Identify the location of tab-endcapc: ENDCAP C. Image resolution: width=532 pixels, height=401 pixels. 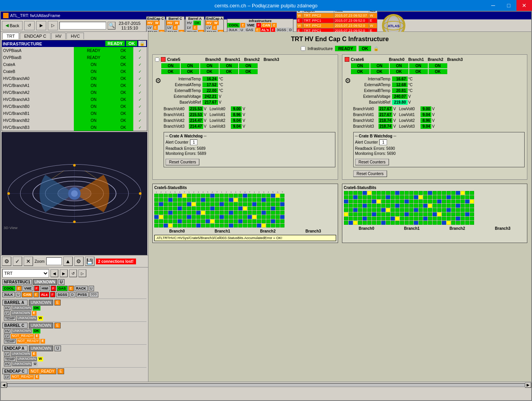
(35, 36).